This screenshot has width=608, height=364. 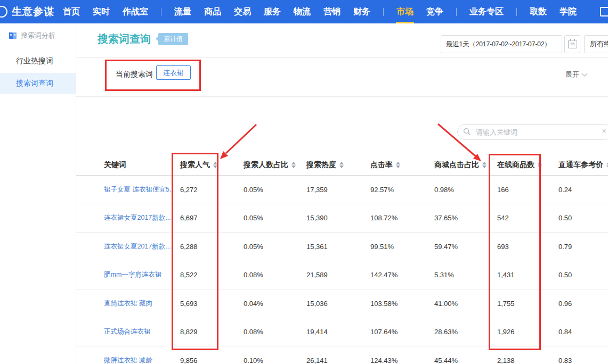 I want to click on table-cell: 0.05%, so click(x=266, y=247).